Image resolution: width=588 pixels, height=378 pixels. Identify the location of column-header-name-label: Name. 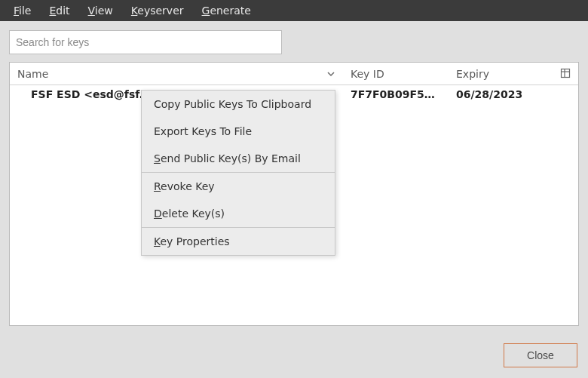
(33, 74).